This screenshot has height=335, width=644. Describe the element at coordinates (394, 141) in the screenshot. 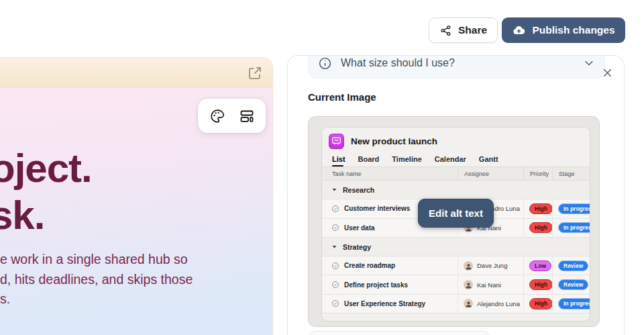

I see `preview-board-title: New product launch` at that location.